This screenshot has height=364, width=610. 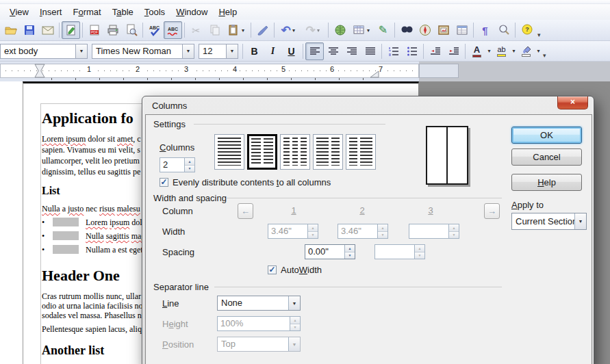 What do you see at coordinates (263, 30) in the screenshot?
I see `format-paintbrush-button` at bounding box center [263, 30].